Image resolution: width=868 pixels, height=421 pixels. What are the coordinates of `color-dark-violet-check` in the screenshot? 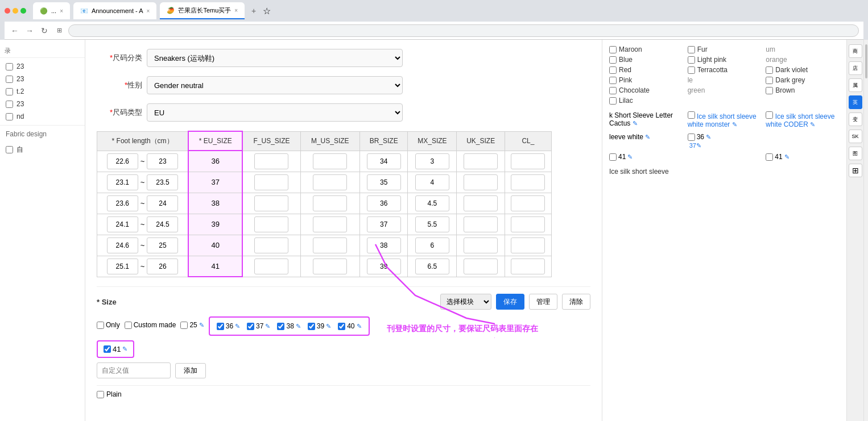 It's located at (769, 70).